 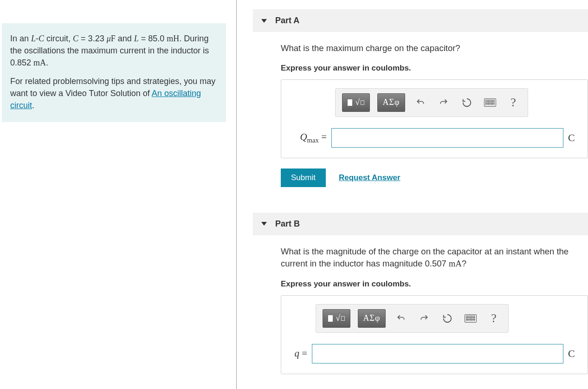 I want to click on part-a-title: Part A, so click(x=287, y=20).